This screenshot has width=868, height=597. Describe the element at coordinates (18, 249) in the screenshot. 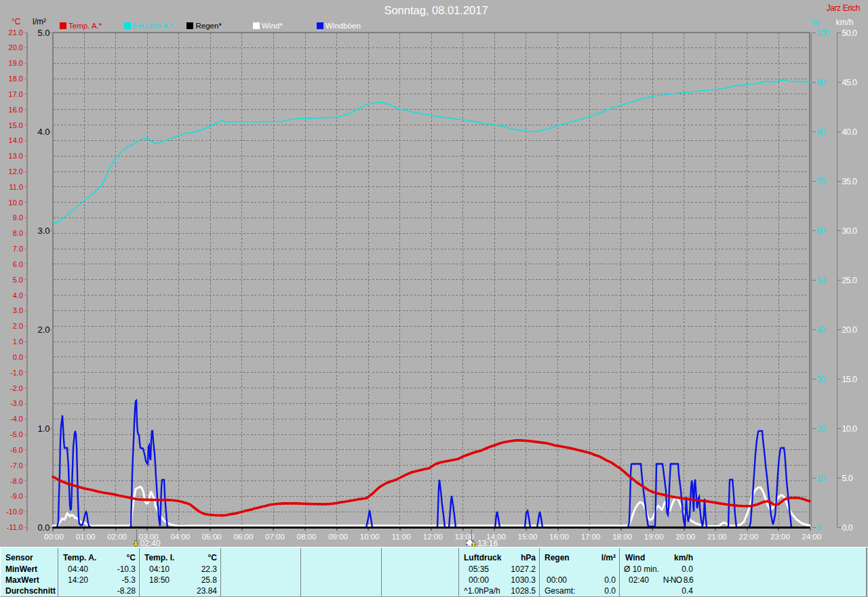

I see `svg-text: 7.0` at that location.